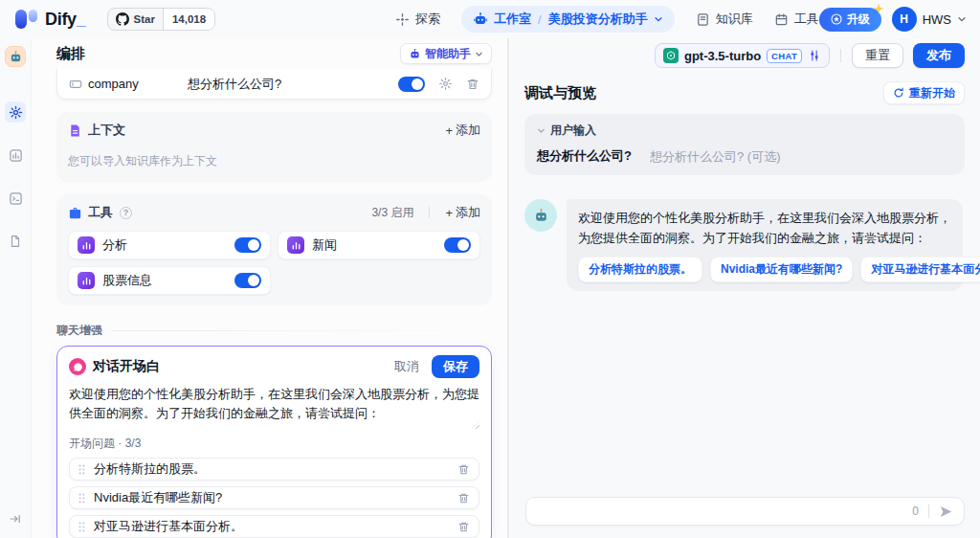 This screenshot has width=980, height=538. Describe the element at coordinates (473, 84) in the screenshot. I see `variable-delete-icon` at that location.